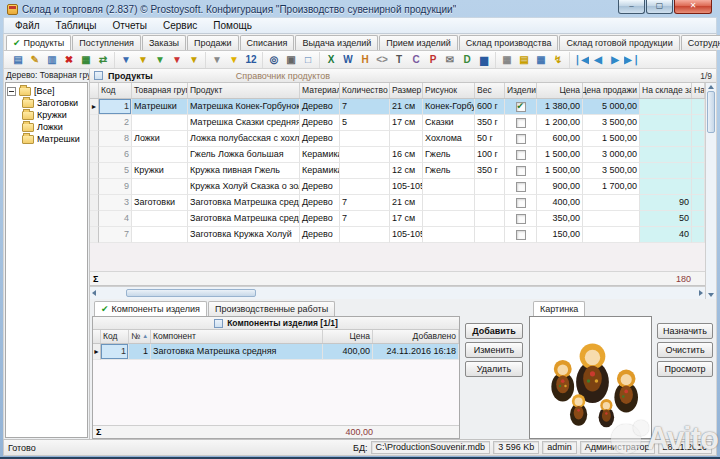 Image resolution: width=720 pixels, height=459 pixels. Describe the element at coordinates (46, 115) in the screenshot. I see `tree-item: Кружки` at that location.